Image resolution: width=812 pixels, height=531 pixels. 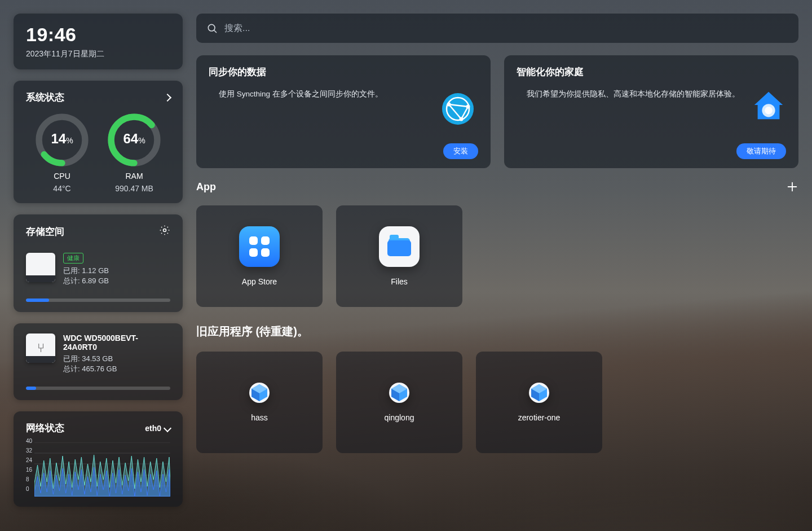 I want to click on ram-gauge: 64% RAM 990.47 MB, so click(x=134, y=152).